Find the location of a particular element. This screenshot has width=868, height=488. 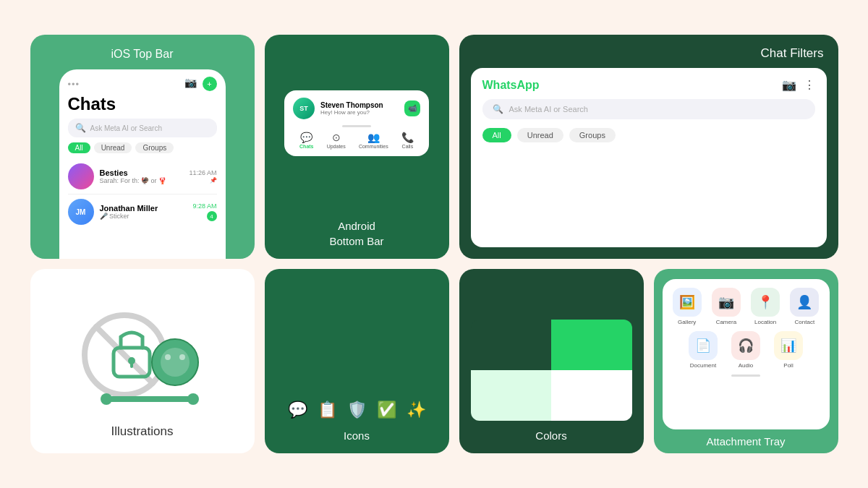

chat-time-jonathan: 9:28 AM is located at coordinates (204, 206).